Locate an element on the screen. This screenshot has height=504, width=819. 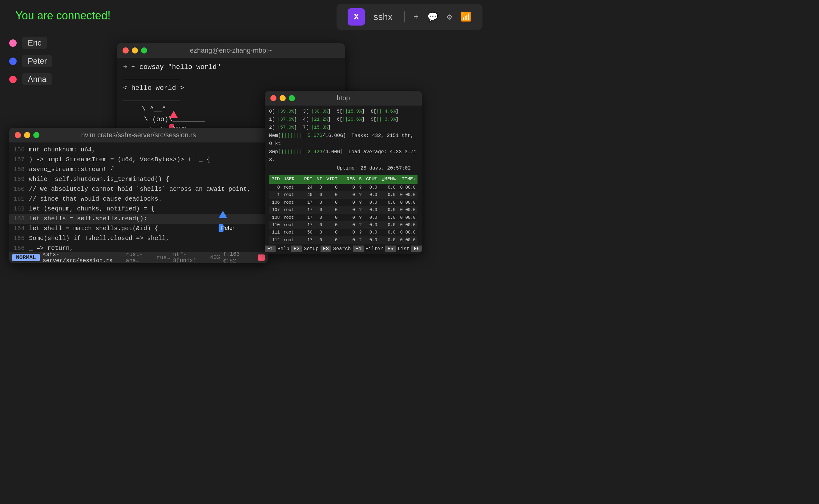
htop-cell: 110 is located at coordinates (275, 225).